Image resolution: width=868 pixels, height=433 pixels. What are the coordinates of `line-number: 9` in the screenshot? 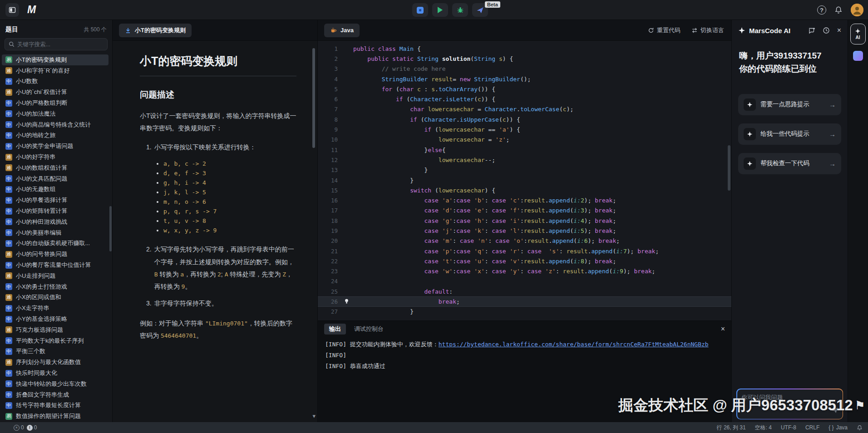 It's located at (330, 130).